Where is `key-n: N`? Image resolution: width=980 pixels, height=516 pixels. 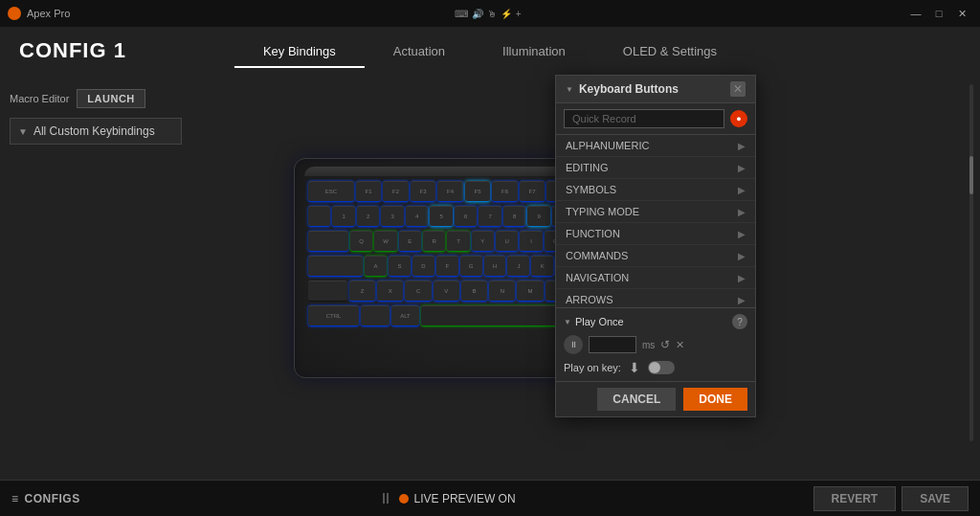 key-n: N is located at coordinates (501, 291).